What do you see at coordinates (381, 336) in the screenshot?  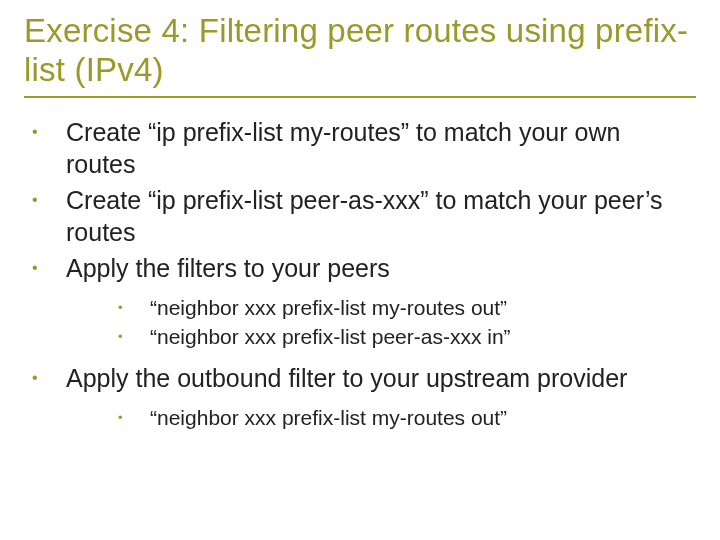 I see `sub-list-item: “neighbor xxx prefix-list peer-as-xxx in…` at bounding box center [381, 336].